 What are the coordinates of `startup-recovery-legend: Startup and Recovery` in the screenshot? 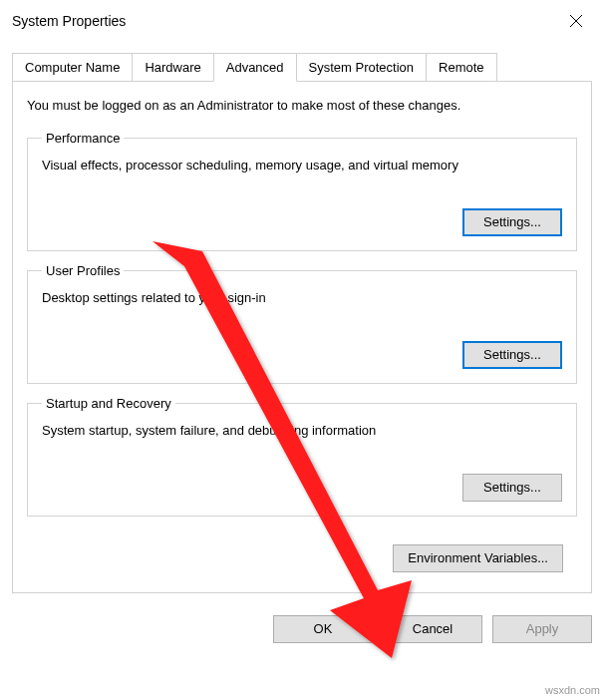 It's located at (109, 403).